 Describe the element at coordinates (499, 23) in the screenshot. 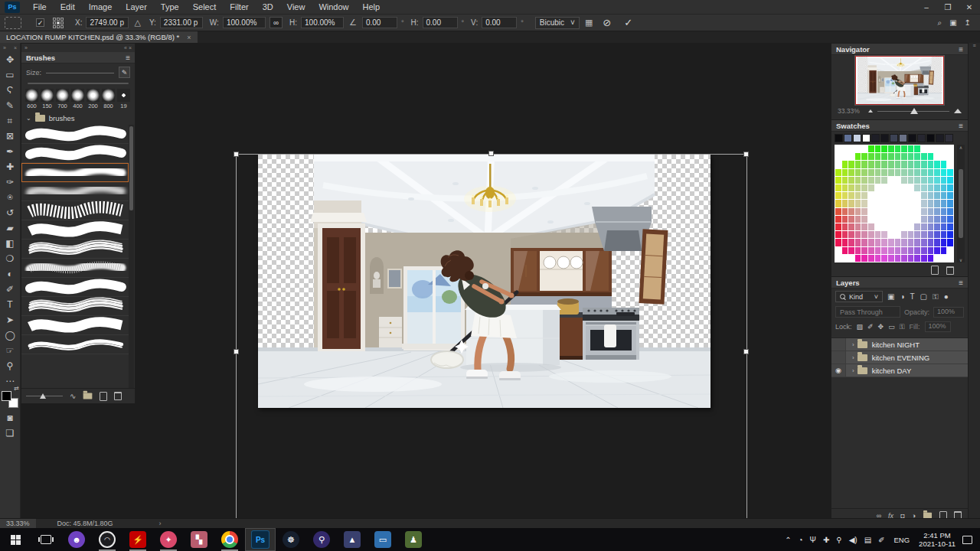

I see `v-skew-field: 0.00` at that location.